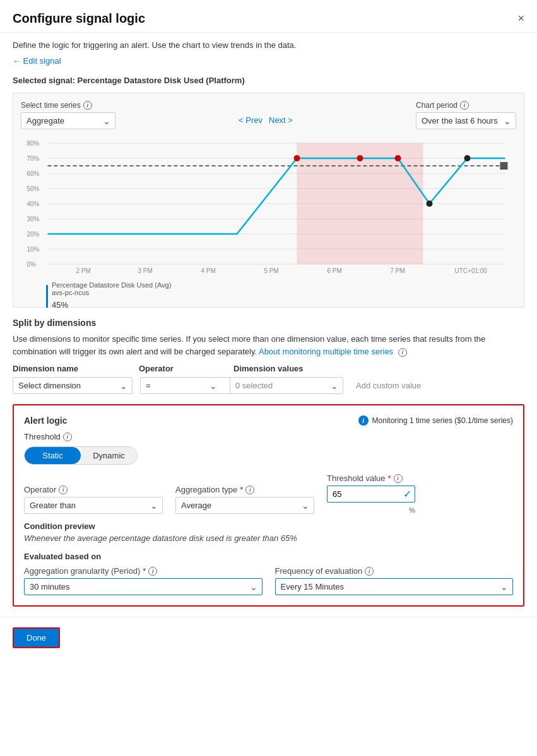 Image resolution: width=537 pixels, height=756 pixels. What do you see at coordinates (435, 421) in the screenshot?
I see `monitoring-info: i Monitoring 1 time series ($0.1/time se…` at bounding box center [435, 421].